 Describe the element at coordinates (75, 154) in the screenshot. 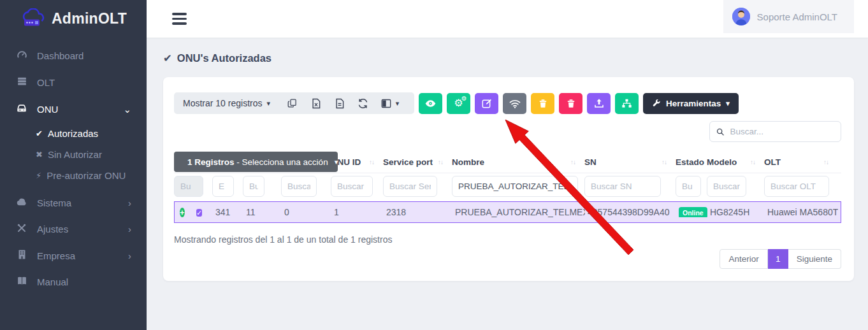

I see `sidebar-subitem-label: Sin Autorizar` at that location.